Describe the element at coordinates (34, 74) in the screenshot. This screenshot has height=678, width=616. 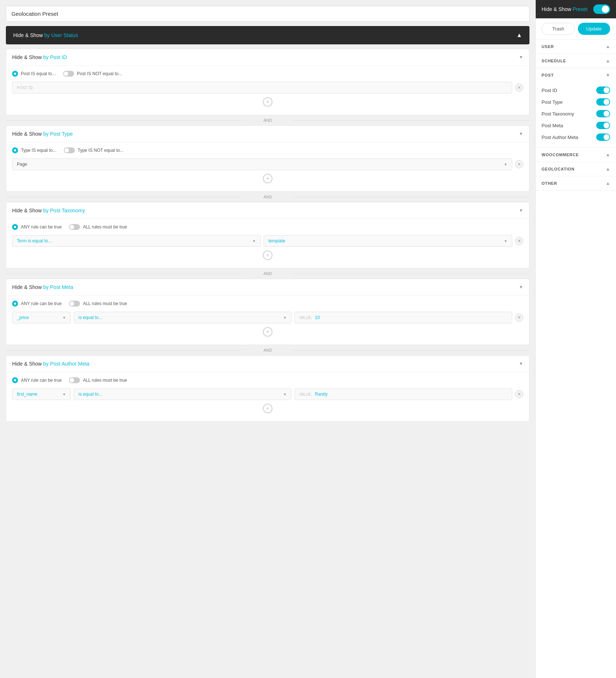
I see `post-id-radio1: Post IS equal to...` at that location.